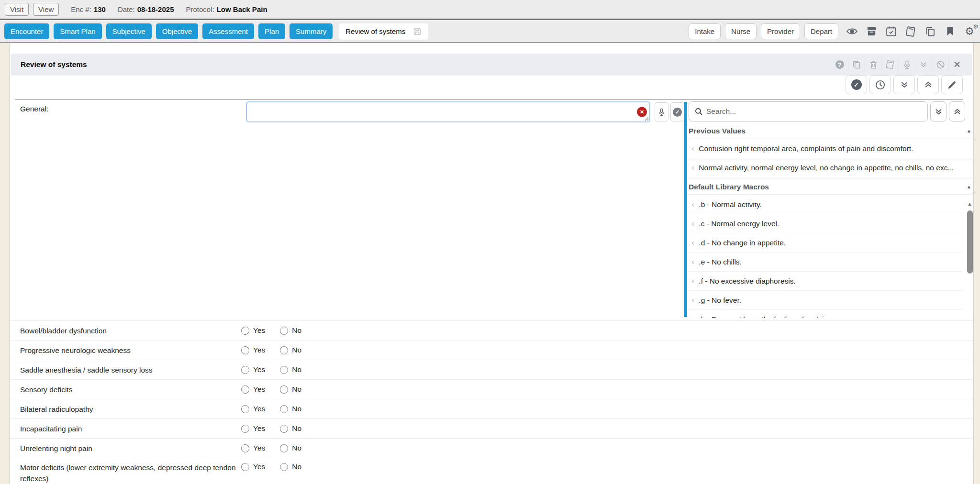  What do you see at coordinates (46, 10) in the screenshot?
I see `view-button: View` at bounding box center [46, 10].